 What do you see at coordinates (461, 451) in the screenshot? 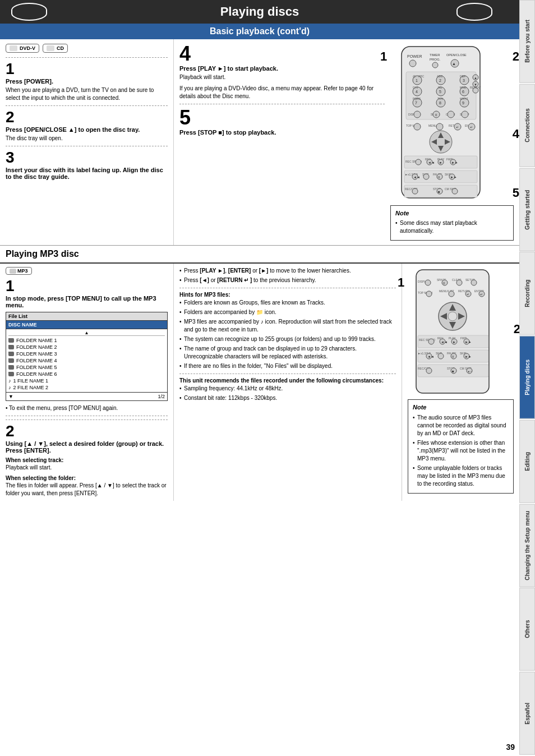
I see `mp3-note-list: The audio source of MP3 files cannot be …` at bounding box center [461, 451].